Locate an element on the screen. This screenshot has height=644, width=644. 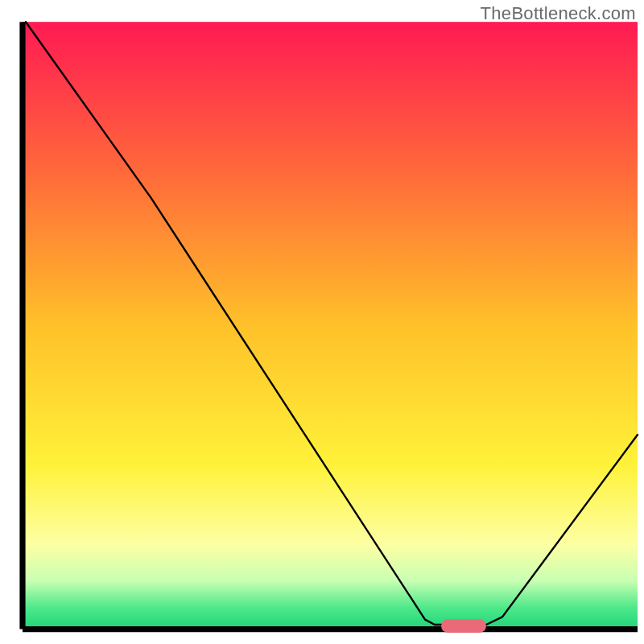
watermark-label: TheBottleneck.com is located at coordinates (559, 14).